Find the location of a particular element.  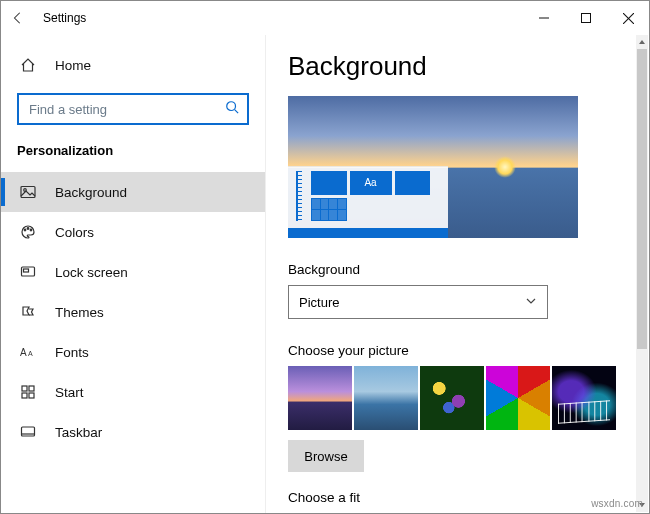

scrollbar is located at coordinates (642, 274).